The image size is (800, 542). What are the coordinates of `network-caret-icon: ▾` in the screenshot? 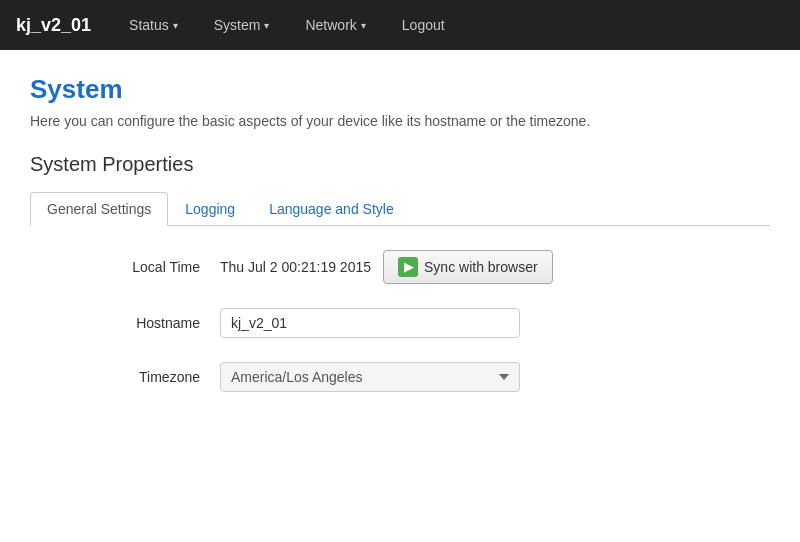 It's located at (364, 26).